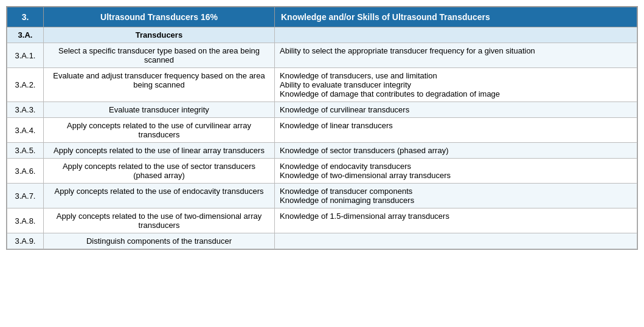 The image size is (644, 327). What do you see at coordinates (322, 35) in the screenshot?
I see `section-header-row: 3.A. Transducers` at bounding box center [322, 35].